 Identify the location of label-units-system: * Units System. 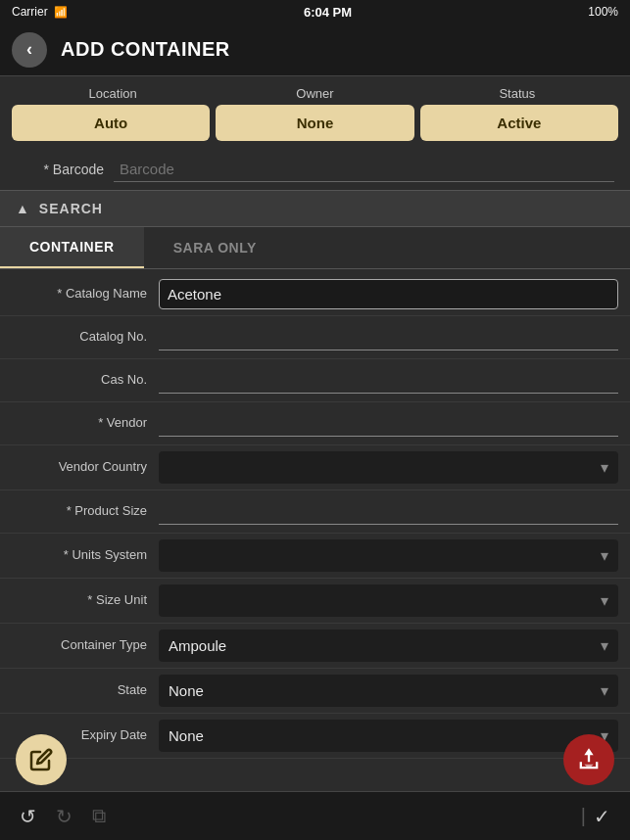
(85, 556).